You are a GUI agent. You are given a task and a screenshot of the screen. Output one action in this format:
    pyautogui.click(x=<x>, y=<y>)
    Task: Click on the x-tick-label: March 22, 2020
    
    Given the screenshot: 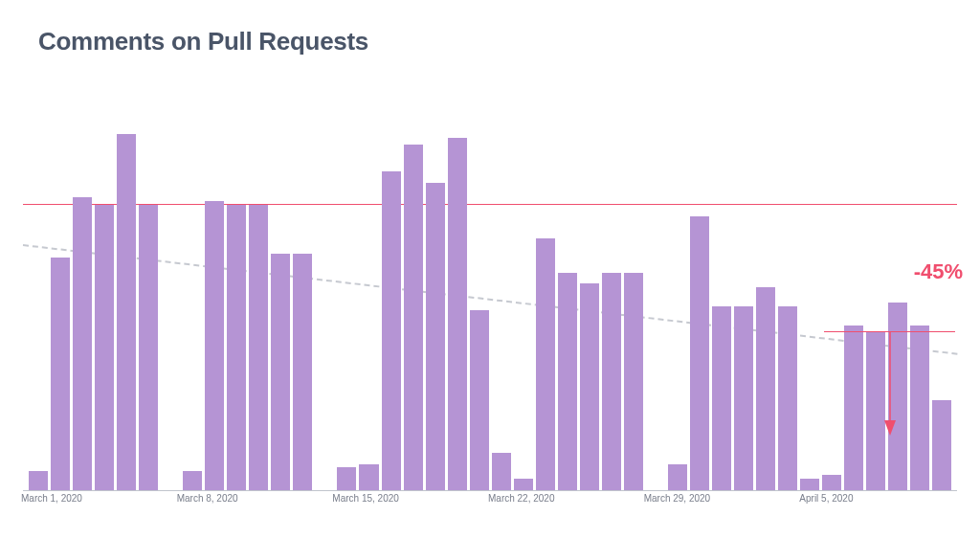 What is the action you would take?
    pyautogui.click(x=522, y=498)
    